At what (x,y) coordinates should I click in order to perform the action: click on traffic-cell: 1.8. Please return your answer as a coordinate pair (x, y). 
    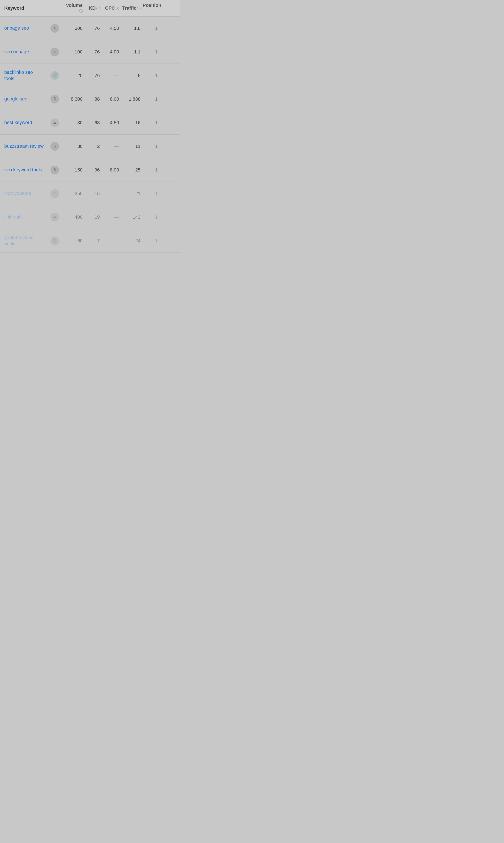
    Looking at the image, I should click on (132, 29).